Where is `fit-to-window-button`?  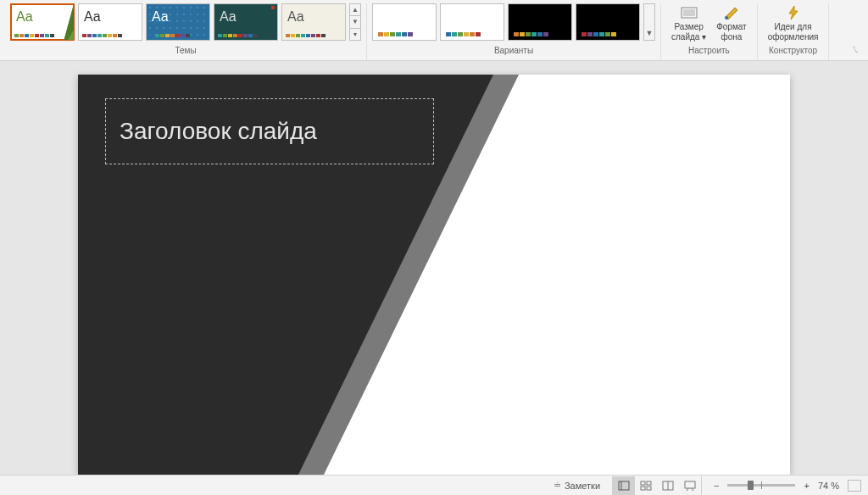 fit-to-window-button is located at coordinates (854, 486).